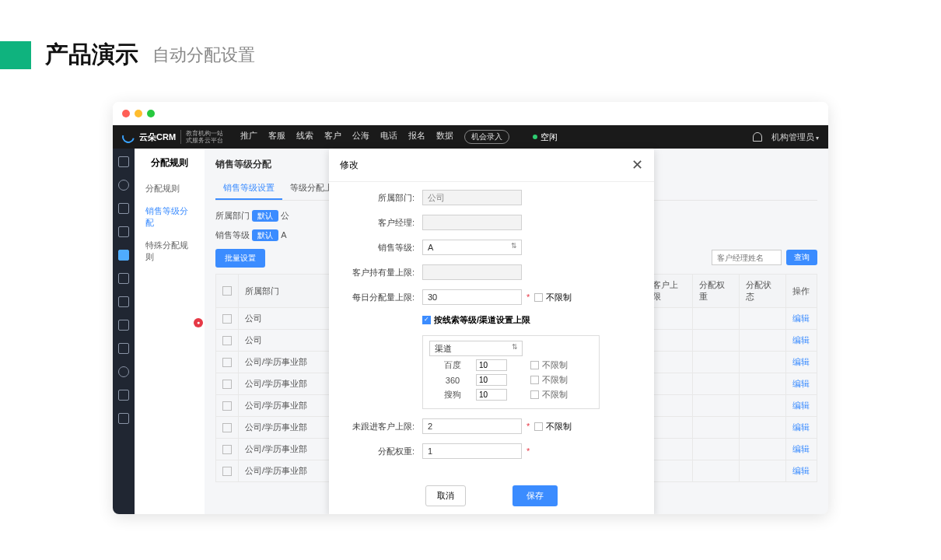 The image size is (941, 560). Describe the element at coordinates (472, 297) in the screenshot. I see `input-daily` at that location.